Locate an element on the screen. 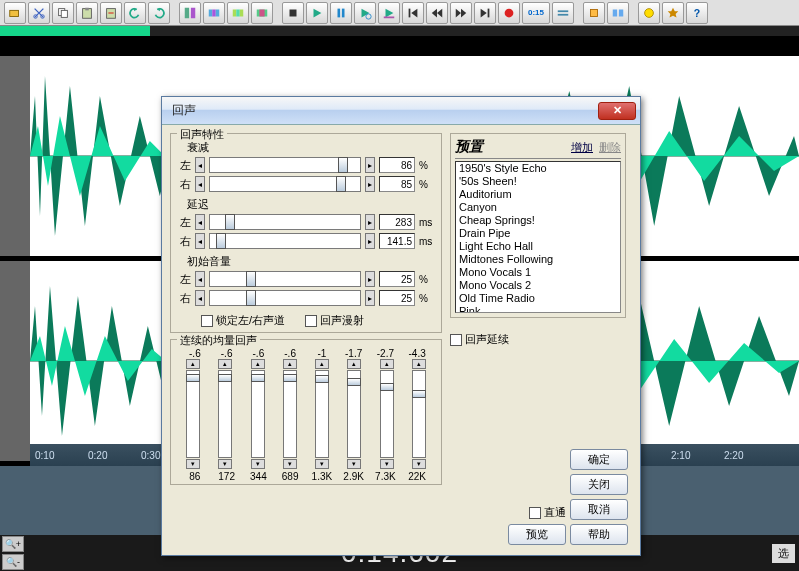 This screenshot has width=799, height=571. tb-rewind-icon is located at coordinates (437, 13).